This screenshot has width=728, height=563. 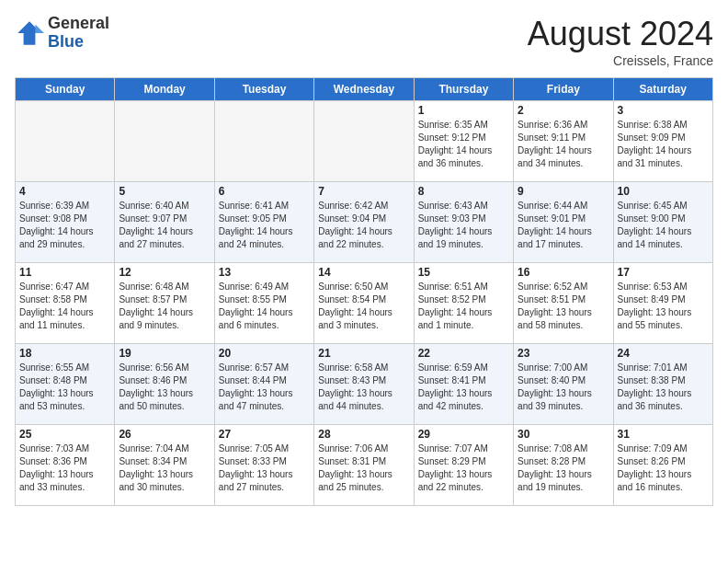 I want to click on calendar-cell: 24Sunrise: 7:01 AM Sunset: 8:38 PM Dayli…, so click(x=663, y=385).